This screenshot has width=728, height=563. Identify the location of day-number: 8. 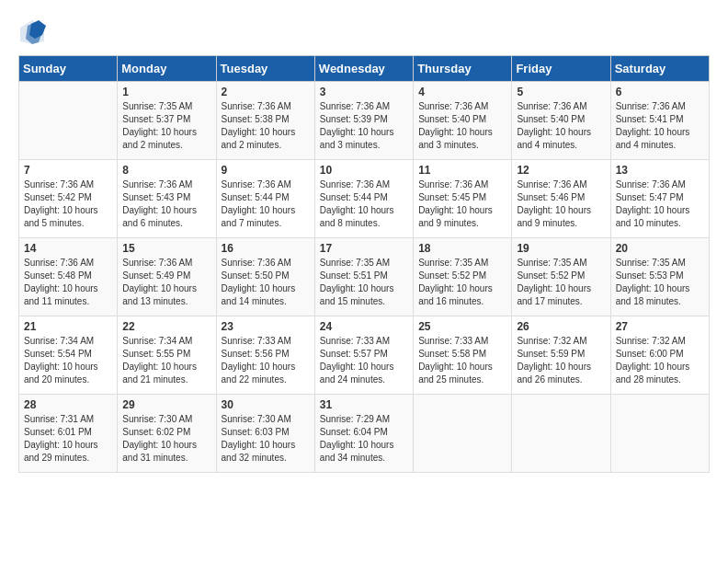
(166, 170).